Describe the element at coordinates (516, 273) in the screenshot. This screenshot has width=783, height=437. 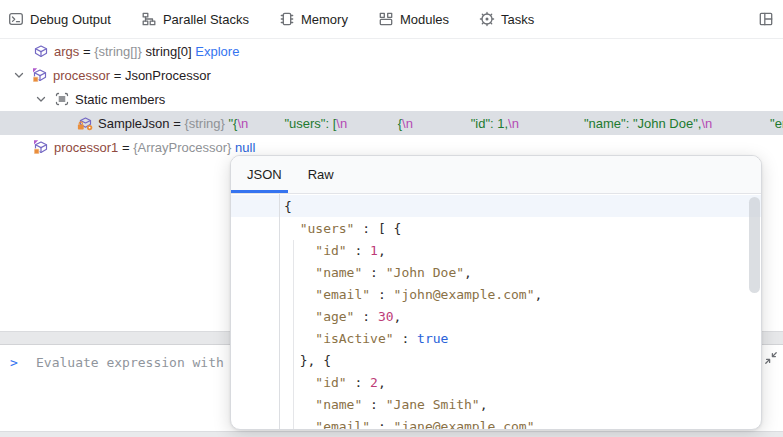
I see `code-line: "name" : "John Doe",` at that location.